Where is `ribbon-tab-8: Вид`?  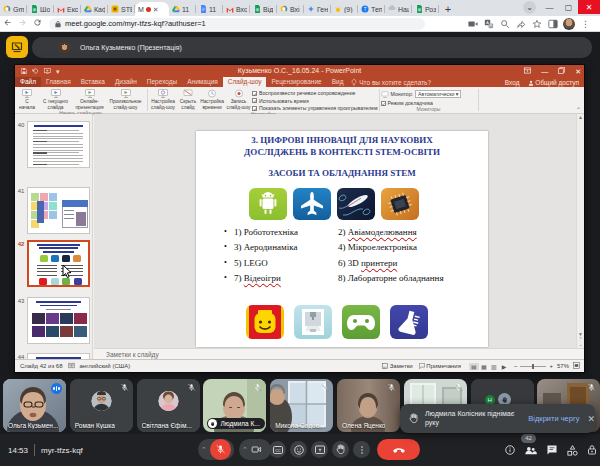 ribbon-tab-8: Вид is located at coordinates (338, 82).